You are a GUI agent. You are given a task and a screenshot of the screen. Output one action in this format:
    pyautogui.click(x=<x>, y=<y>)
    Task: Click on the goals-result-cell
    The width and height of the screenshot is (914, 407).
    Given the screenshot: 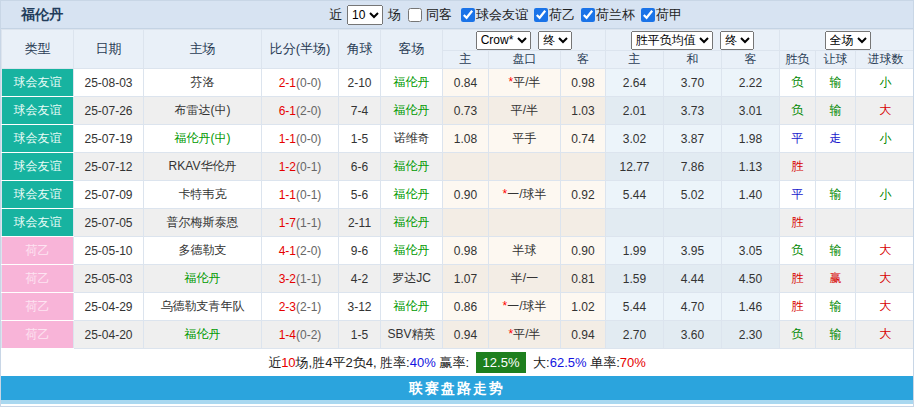 What is the action you would take?
    pyautogui.click(x=885, y=223)
    